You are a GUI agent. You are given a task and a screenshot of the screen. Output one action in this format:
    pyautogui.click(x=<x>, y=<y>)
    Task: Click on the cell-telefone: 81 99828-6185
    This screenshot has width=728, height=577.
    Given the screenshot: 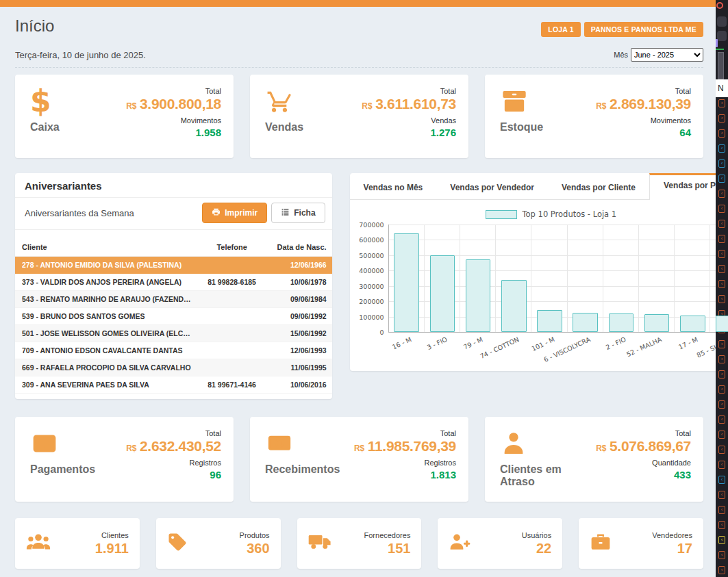 What is the action you would take?
    pyautogui.click(x=232, y=282)
    